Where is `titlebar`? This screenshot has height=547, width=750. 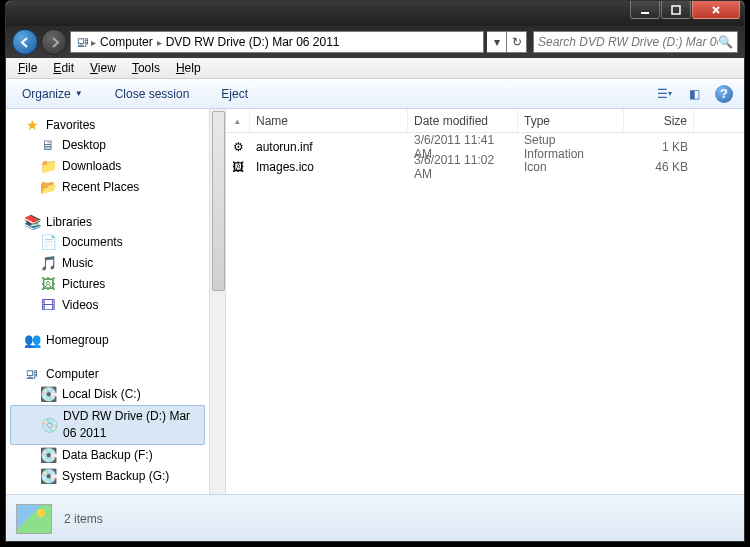 titlebar is located at coordinates (375, 14).